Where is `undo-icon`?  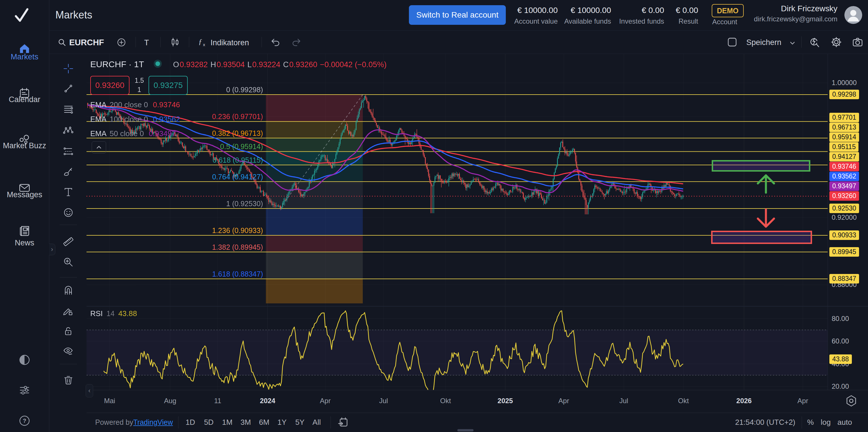 undo-icon is located at coordinates (276, 42).